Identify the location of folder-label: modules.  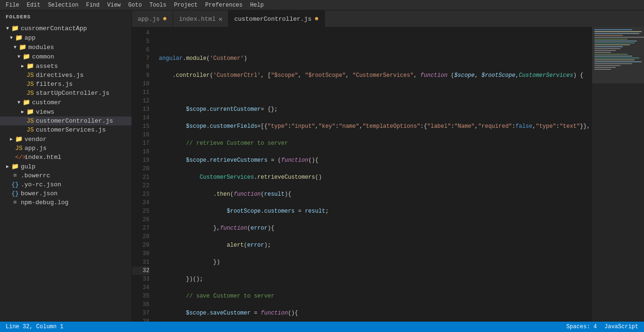
(41, 47).